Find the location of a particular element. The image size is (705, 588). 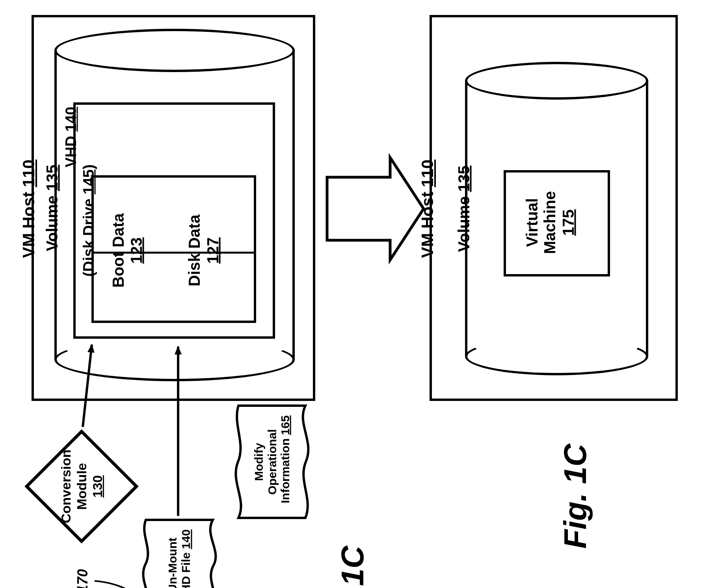

volume-cylinder-top-bottom is located at coordinates (175, 360).